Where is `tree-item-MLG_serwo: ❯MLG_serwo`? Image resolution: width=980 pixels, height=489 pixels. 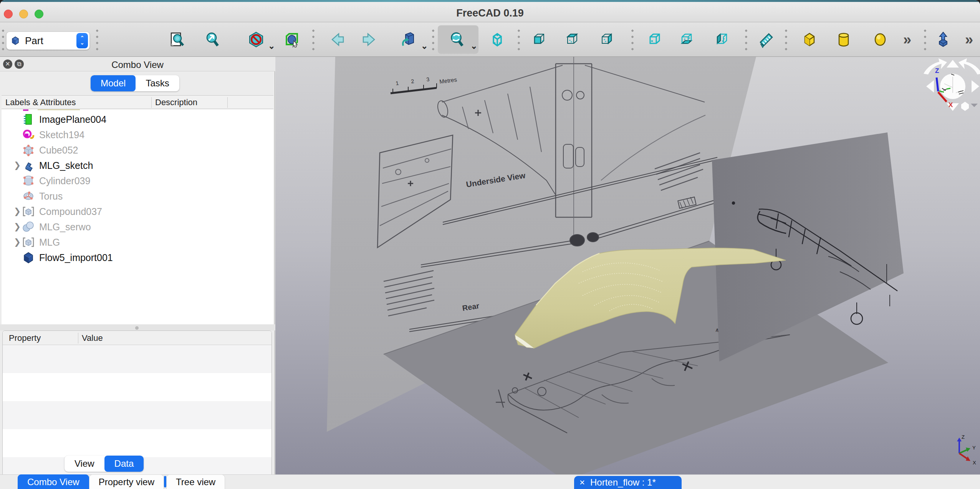
tree-item-MLG_serwo: ❯MLG_serwo is located at coordinates (137, 227).